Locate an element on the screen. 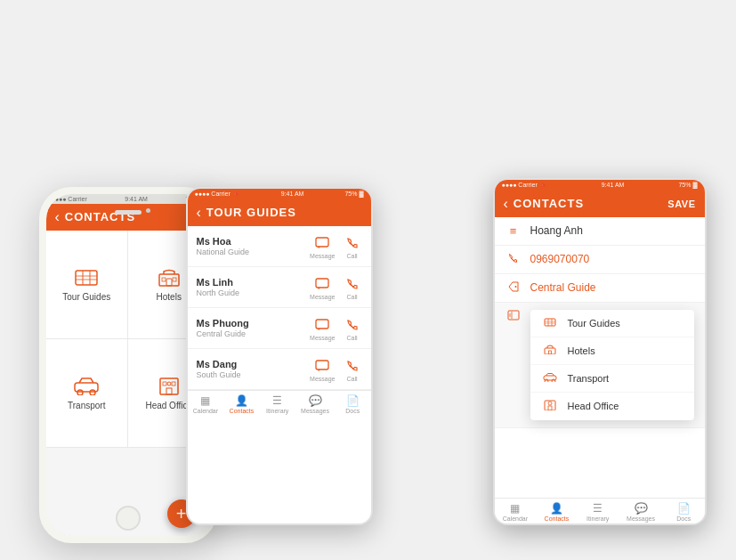 Image resolution: width=736 pixels, height=560 pixels. grid-item-transport-label: Transport is located at coordinates (86, 406).